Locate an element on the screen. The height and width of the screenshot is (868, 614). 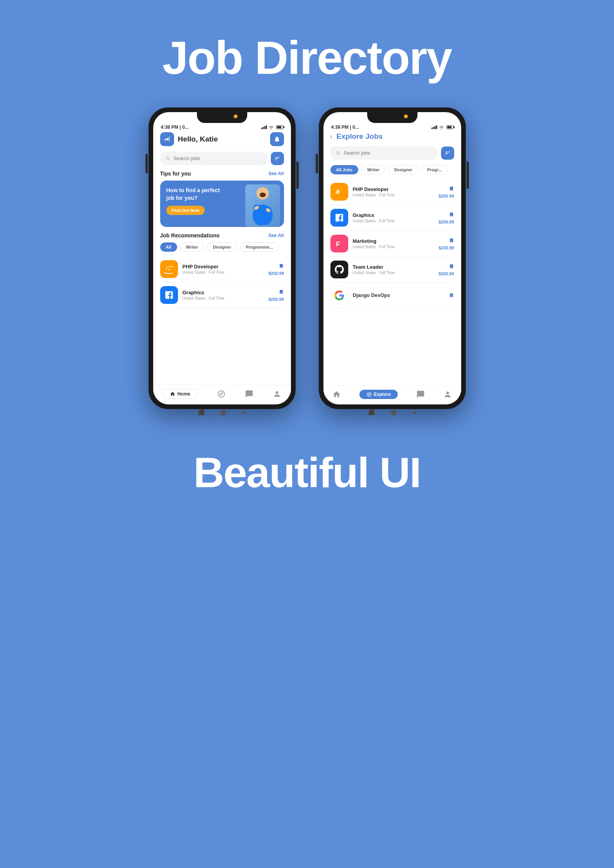
jobs-see-all: See All is located at coordinates (276, 235).